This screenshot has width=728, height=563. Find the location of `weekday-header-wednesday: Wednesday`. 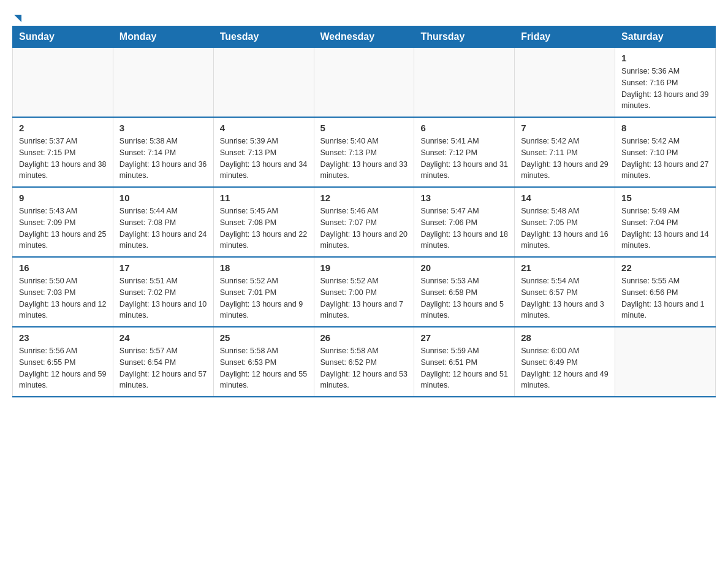

weekday-header-wednesday: Wednesday is located at coordinates (364, 37).